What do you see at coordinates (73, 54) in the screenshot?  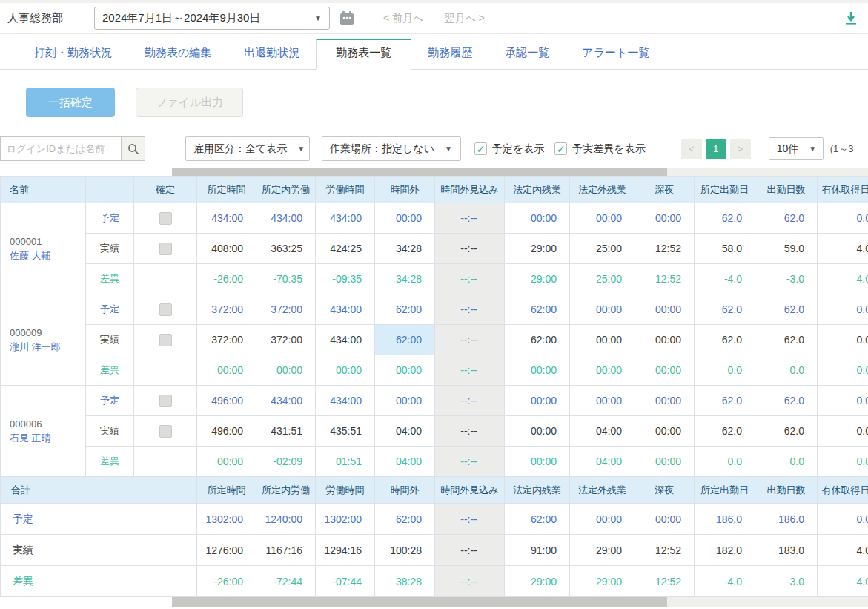 I see `tab-1: 打刻・勤務状況` at bounding box center [73, 54].